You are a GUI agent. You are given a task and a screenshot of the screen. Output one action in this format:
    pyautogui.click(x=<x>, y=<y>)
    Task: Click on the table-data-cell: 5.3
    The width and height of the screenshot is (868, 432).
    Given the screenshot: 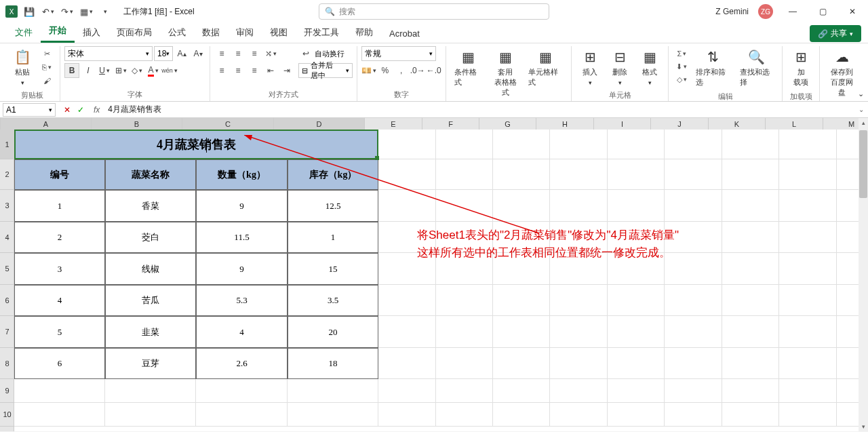 What is the action you would take?
    pyautogui.click(x=241, y=300)
    